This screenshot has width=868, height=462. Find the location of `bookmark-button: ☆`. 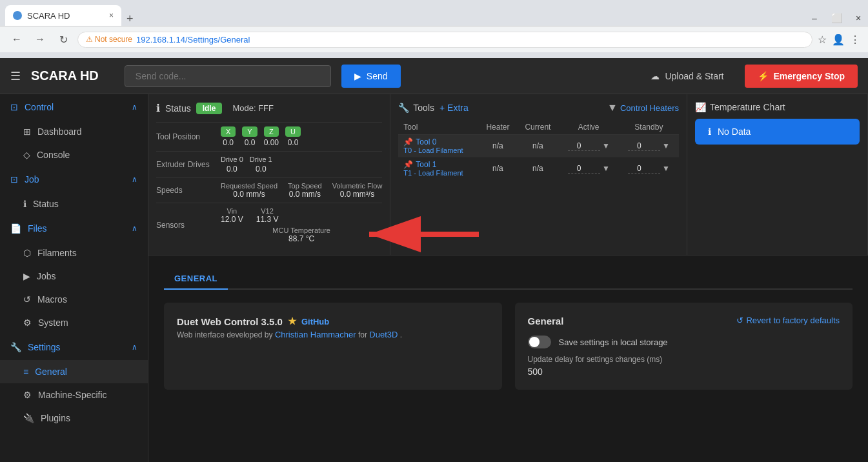

bookmark-button: ☆ is located at coordinates (822, 40).